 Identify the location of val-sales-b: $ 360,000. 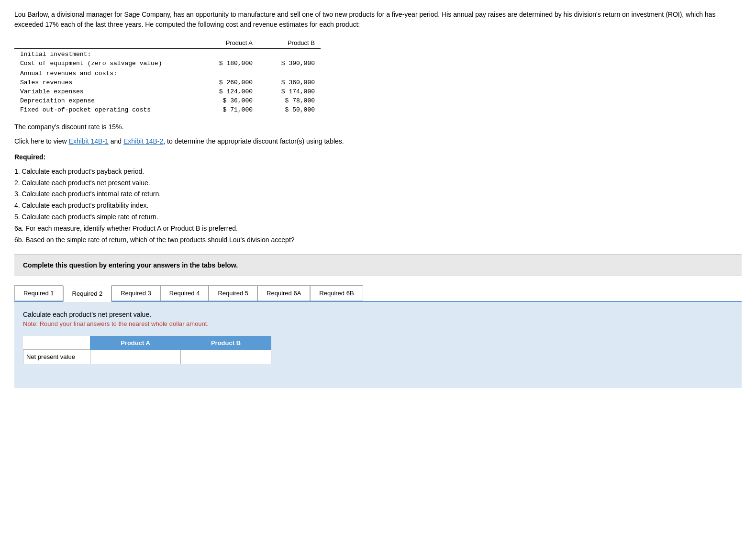
(289, 82).